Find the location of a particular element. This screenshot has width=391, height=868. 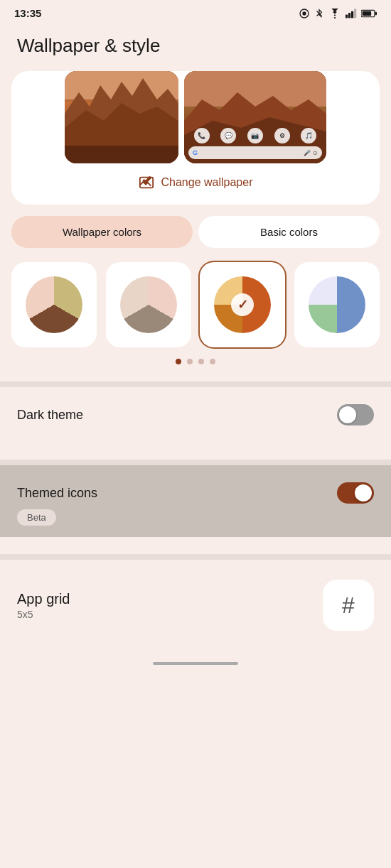

themed-icons-toggle is located at coordinates (355, 493).